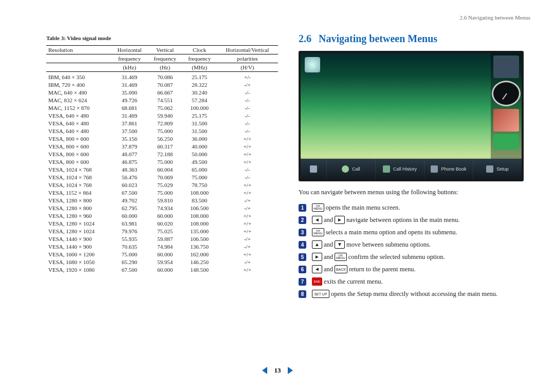  What do you see at coordinates (162, 231) in the screenshot?
I see `table-row: VESA, 1280 × 102479.97675.025135.000+/+` at bounding box center [162, 231].